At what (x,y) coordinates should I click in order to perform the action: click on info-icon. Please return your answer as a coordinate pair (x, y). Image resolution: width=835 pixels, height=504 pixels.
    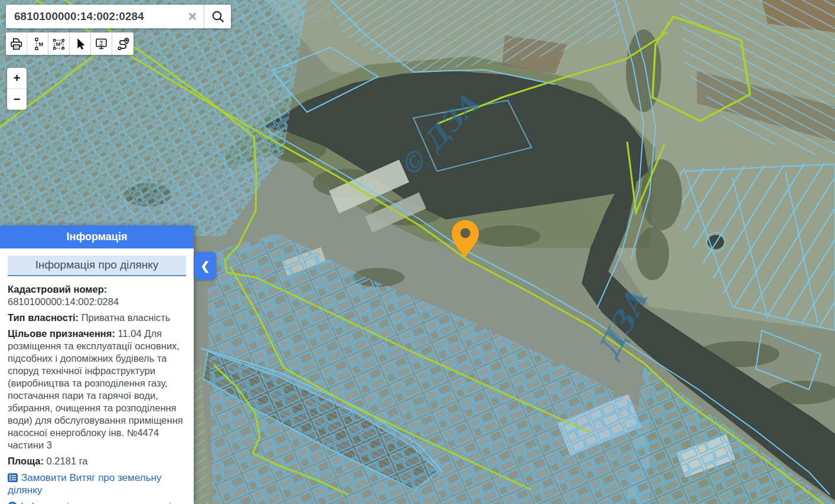
    Looking at the image, I should click on (12, 503).